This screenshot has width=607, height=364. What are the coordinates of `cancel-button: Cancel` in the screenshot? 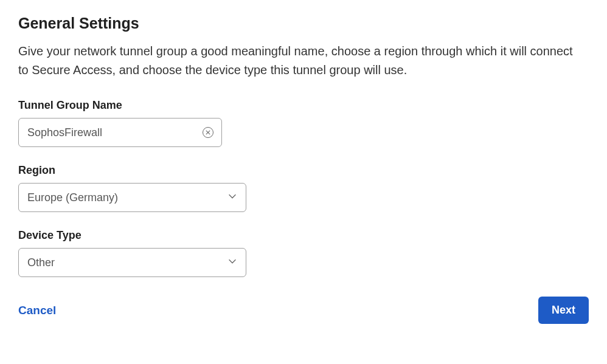 It's located at (37, 311).